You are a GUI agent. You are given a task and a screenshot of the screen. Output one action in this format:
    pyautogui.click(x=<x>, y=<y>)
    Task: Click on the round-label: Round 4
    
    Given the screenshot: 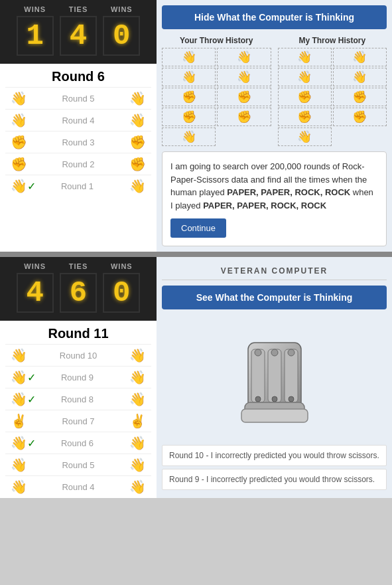 What is the action you would take?
    pyautogui.click(x=78, y=121)
    